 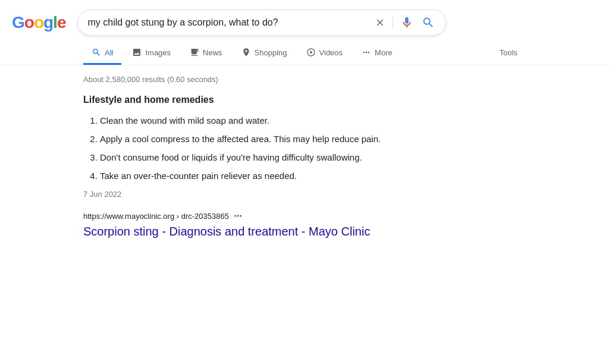 What do you see at coordinates (384, 52) in the screenshot?
I see `tab-more-label: More` at bounding box center [384, 52].